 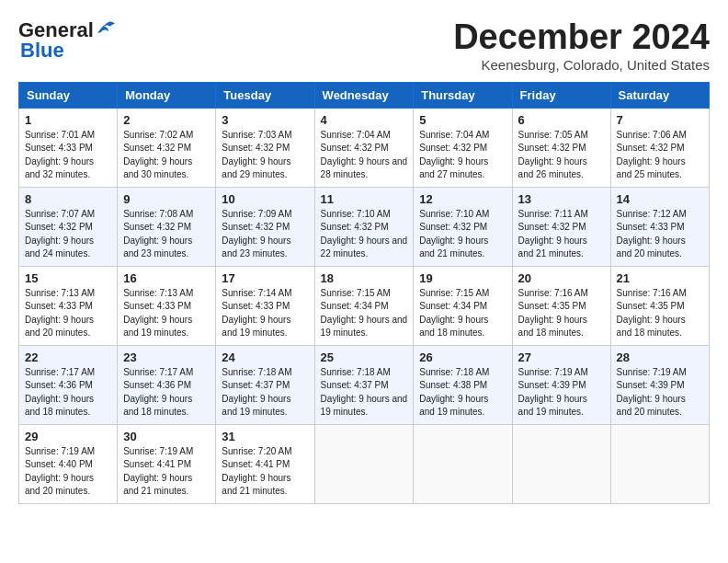 What do you see at coordinates (463, 147) in the screenshot?
I see `calendar-day-cell: 5 Sunrise: 7:04 AM Sunset: 4:32 PM Dayli…` at bounding box center [463, 147].